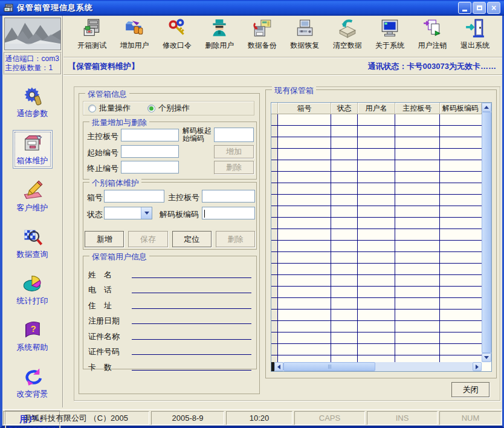 This screenshot has height=428, width=504. What do you see at coordinates (95, 198) in the screenshot?
I see `box-number-label: 箱号` at bounding box center [95, 198].